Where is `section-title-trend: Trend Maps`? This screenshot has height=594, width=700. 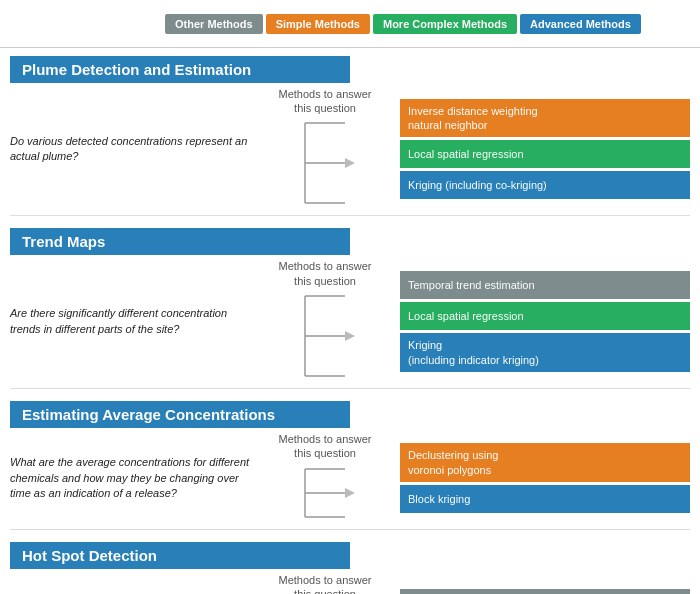 section-title-trend: Trend Maps is located at coordinates (180, 242).